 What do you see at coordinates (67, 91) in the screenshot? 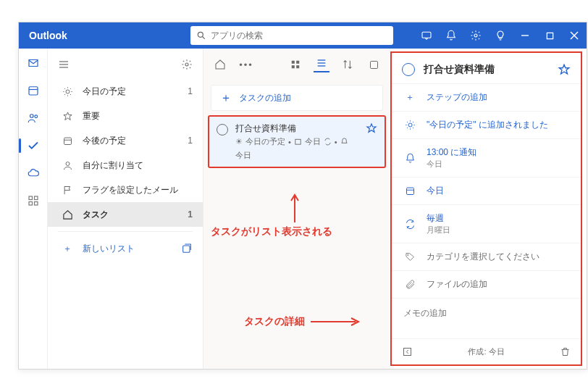
I see `sun-icon` at bounding box center [67, 91].